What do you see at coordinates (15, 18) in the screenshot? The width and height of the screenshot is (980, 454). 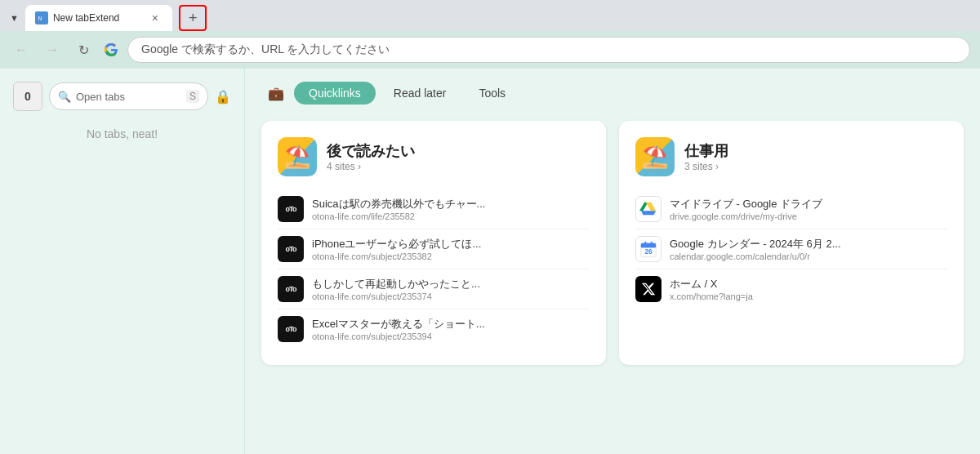 I see `tab-dropdown-button: ▼` at bounding box center [15, 18].